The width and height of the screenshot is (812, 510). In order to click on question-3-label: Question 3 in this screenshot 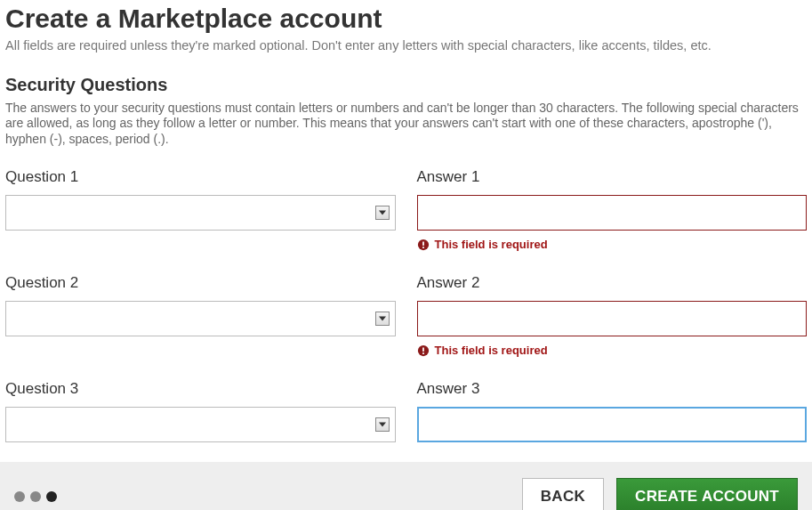, I will do `click(201, 389)`.